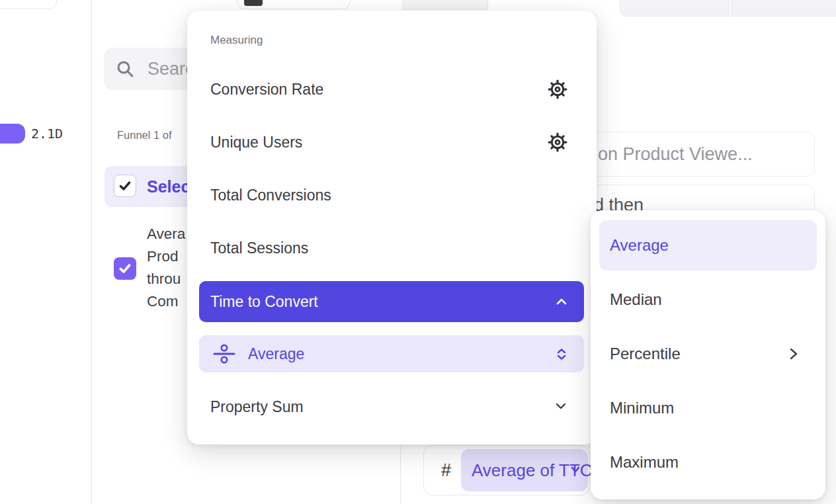 This screenshot has width=836, height=504. What do you see at coordinates (646, 353) in the screenshot?
I see `aggregation-item-label: Percentile` at bounding box center [646, 353].